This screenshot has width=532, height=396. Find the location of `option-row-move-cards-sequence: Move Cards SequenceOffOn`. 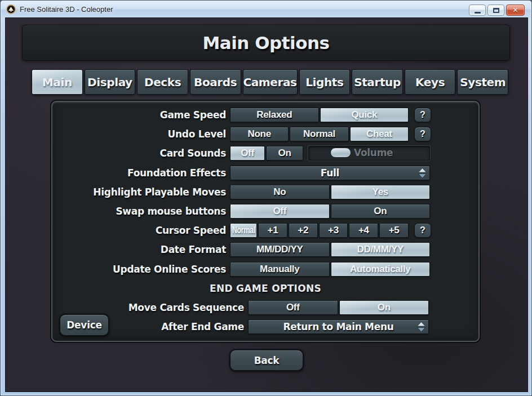

option-row-move-cards-sequence: Move Cards SequenceOffOn is located at coordinates (265, 308).